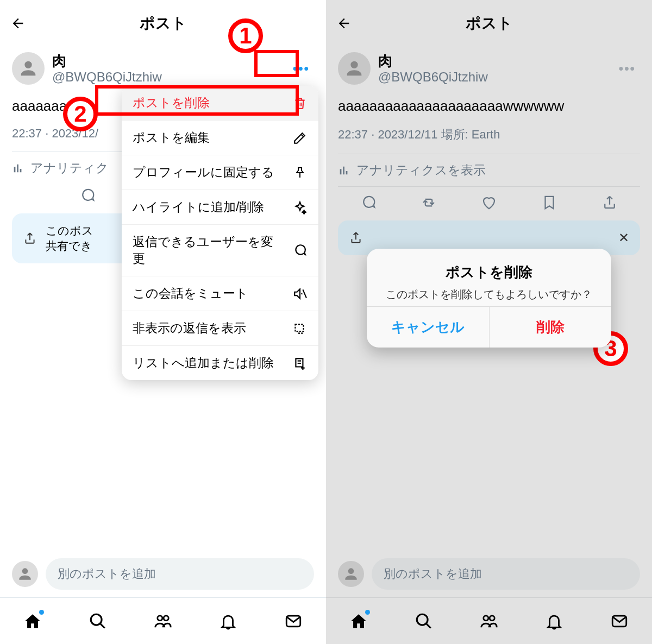 The height and width of the screenshot is (644, 652). What do you see at coordinates (429, 203) in the screenshot?
I see `retweet-icon` at bounding box center [429, 203].